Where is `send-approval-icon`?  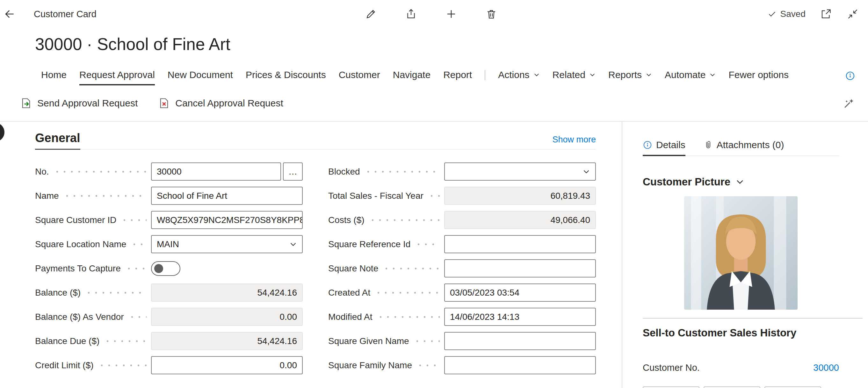
send-approval-icon is located at coordinates (26, 103).